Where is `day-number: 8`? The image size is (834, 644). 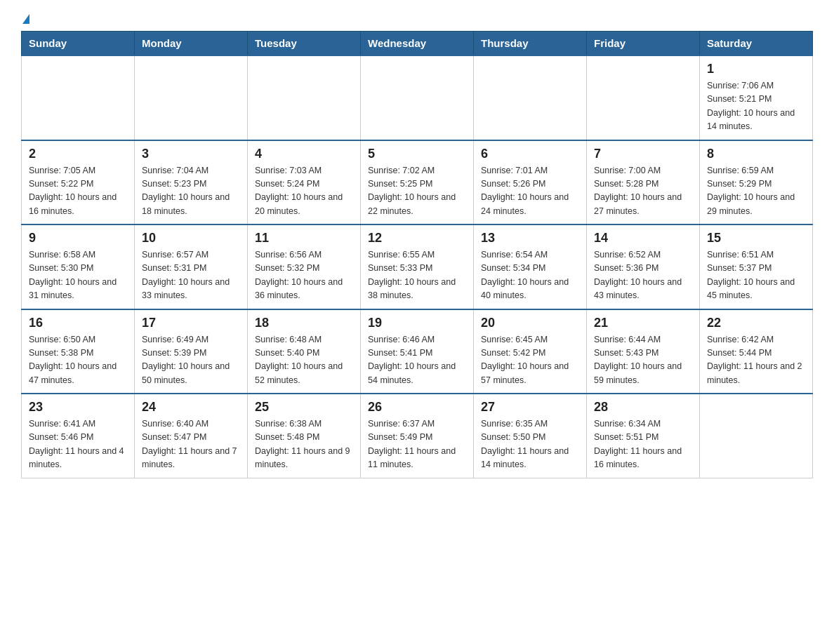 day-number: 8 is located at coordinates (756, 154).